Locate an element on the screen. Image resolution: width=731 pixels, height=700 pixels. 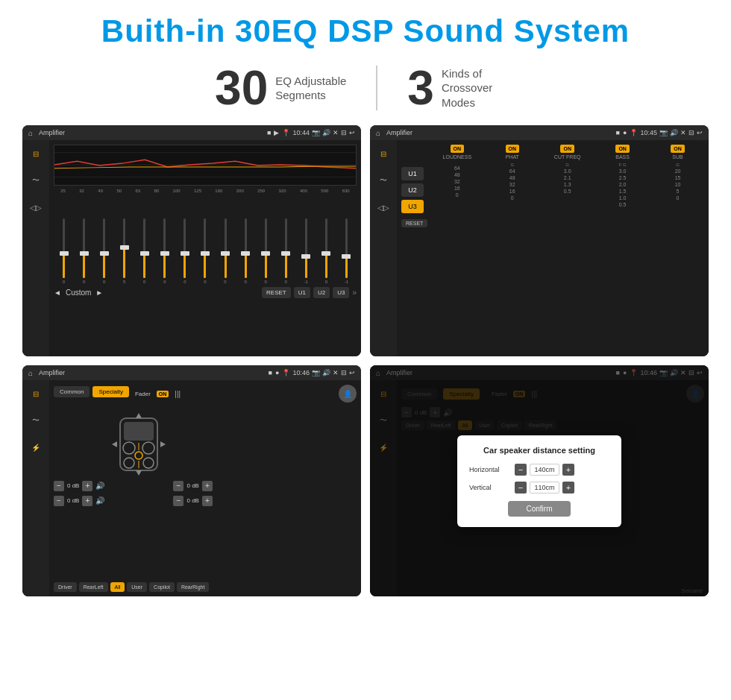
screen1-title: Amplifier is located at coordinates (151, 133).